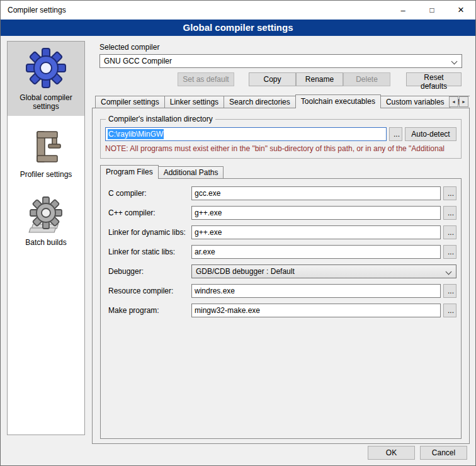  I want to click on c-compiler-label: C compiler:, so click(150, 193).